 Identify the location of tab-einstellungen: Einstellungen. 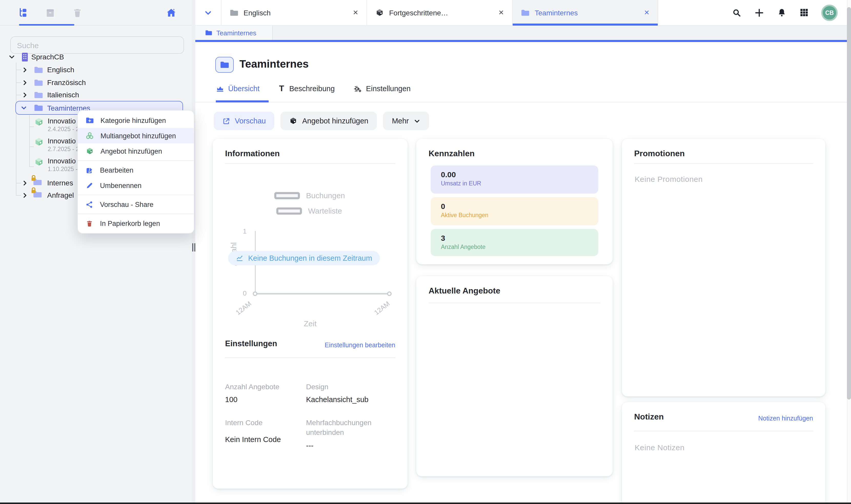
(382, 89).